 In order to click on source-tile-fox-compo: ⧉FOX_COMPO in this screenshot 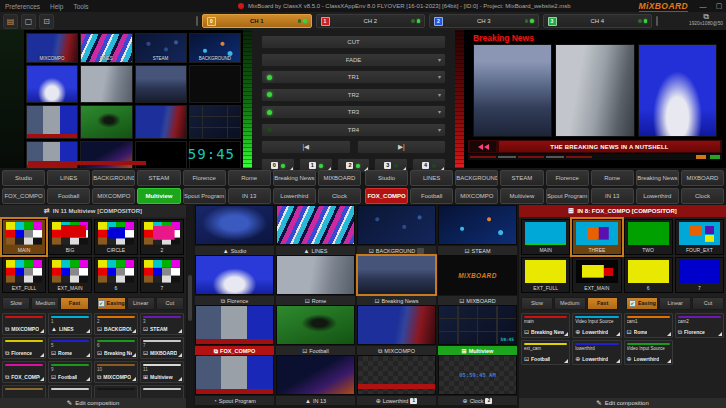, I will do `click(24, 372)`.